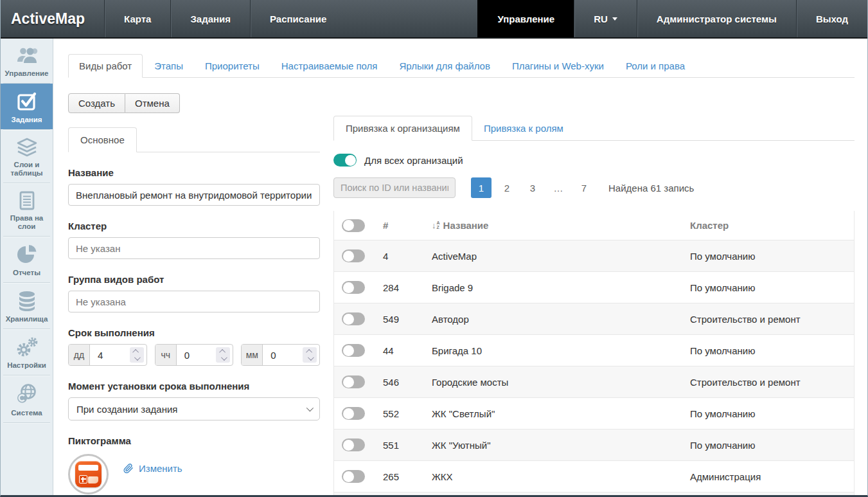 The height and width of the screenshot is (497, 868). I want to click on tab-plugins-webhooks: Плагины и Web-хуки, so click(558, 66).